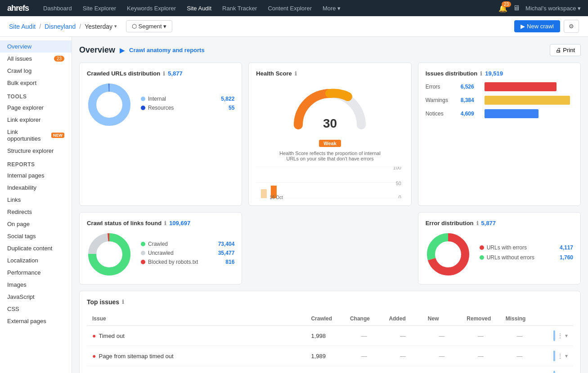  What do you see at coordinates (36, 200) in the screenshot?
I see `sidebar-item-links: Links` at bounding box center [36, 200].